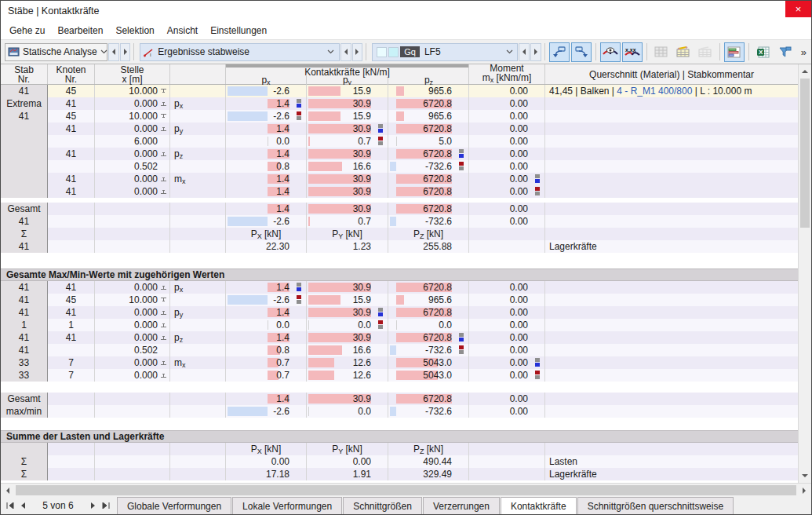  What do you see at coordinates (239, 31) in the screenshot?
I see `menu-item-einstellungen: Einstellungen` at bounding box center [239, 31].